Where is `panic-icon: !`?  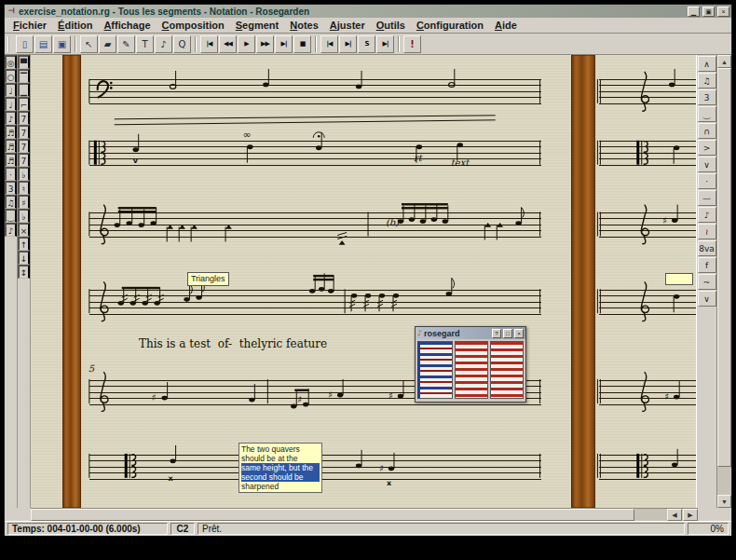 panic-icon: ! is located at coordinates (412, 45).